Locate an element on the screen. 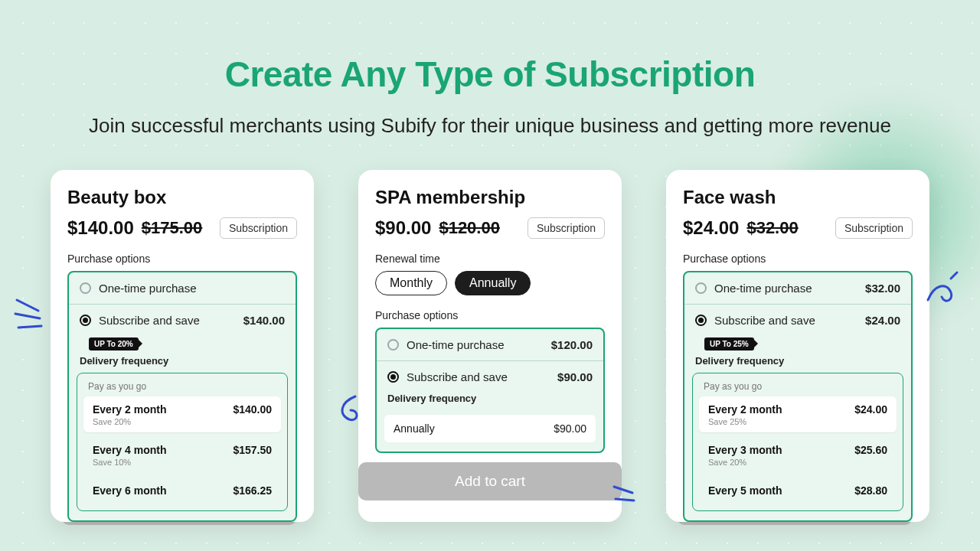 The height and width of the screenshot is (551, 980). freq-price: $166.25 is located at coordinates (253, 491).